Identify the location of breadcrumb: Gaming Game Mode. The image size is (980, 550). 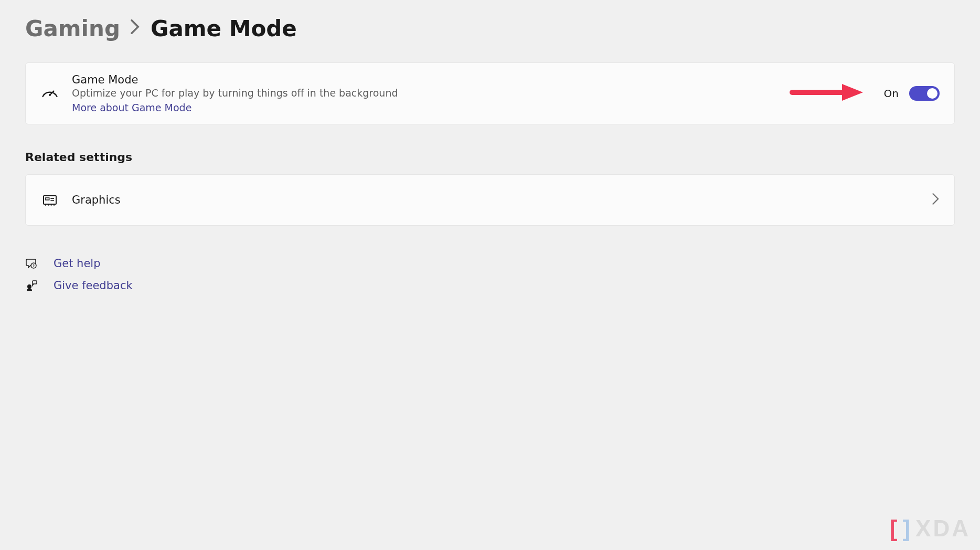
(490, 28).